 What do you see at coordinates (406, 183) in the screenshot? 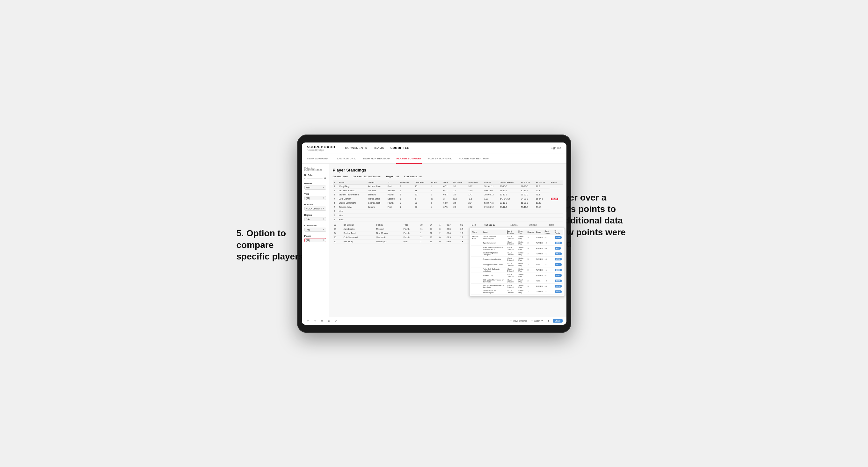
I see `col-reg-rank: Reg Rank` at bounding box center [406, 183].